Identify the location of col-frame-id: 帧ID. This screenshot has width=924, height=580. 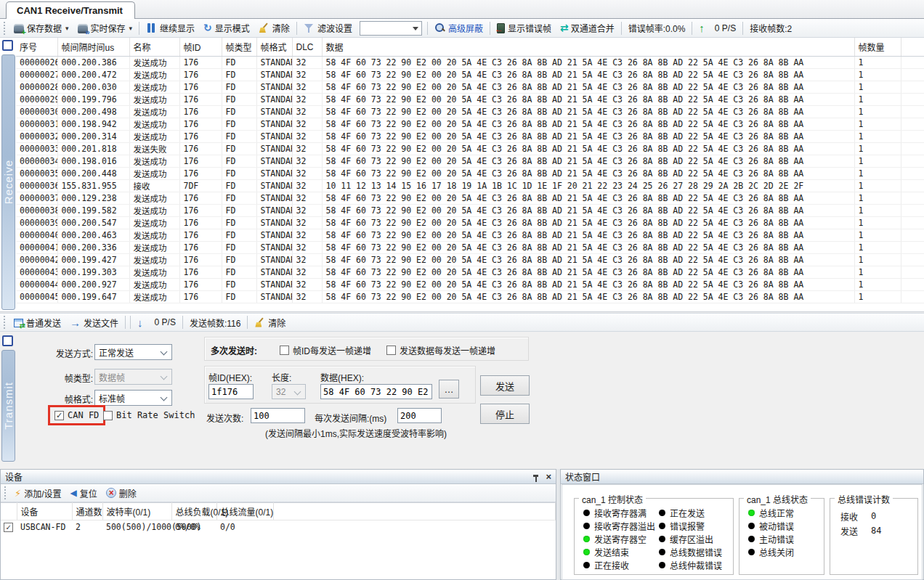
(200, 47).